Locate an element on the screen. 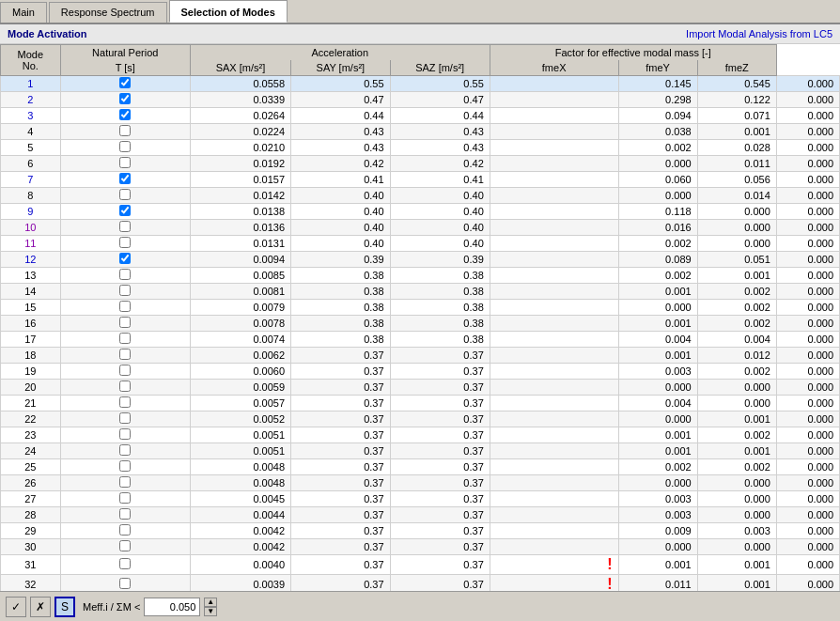 The image size is (840, 621). tab-main: Main is located at coordinates (23, 12).